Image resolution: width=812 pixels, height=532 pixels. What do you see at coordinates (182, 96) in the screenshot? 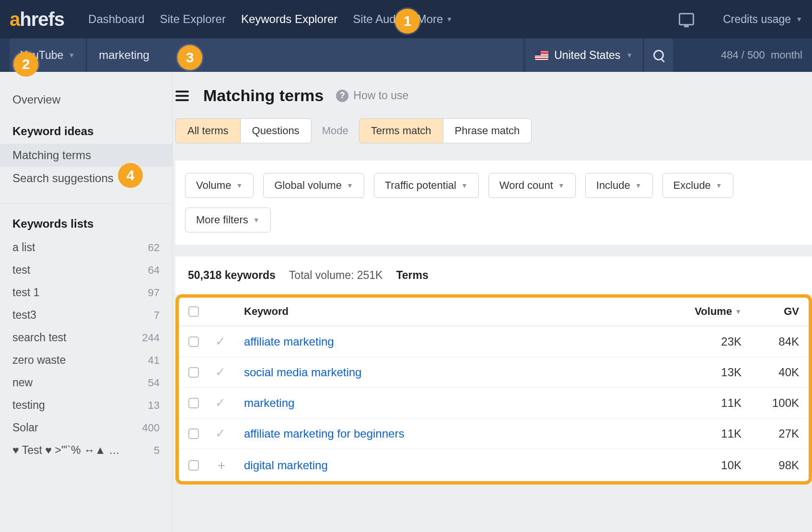
I see `menu-icon` at bounding box center [182, 96].